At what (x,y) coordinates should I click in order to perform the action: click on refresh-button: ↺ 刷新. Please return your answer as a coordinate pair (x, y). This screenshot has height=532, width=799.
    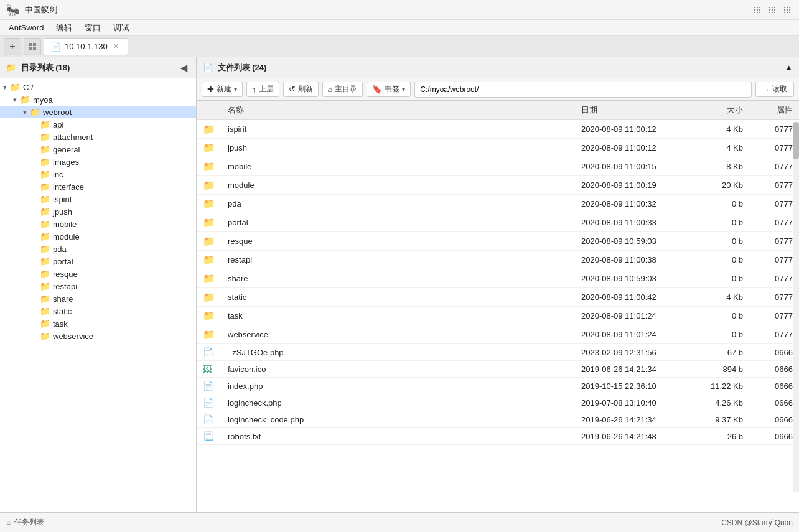
    Looking at the image, I should click on (301, 90).